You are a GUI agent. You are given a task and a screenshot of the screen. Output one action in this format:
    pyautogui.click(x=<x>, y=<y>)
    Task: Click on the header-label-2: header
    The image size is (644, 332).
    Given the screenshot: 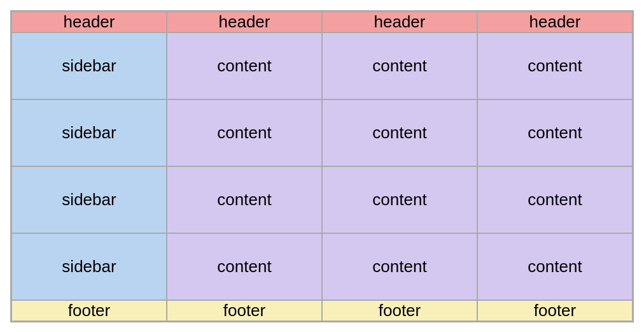 What is the action you would take?
    pyautogui.click(x=244, y=22)
    